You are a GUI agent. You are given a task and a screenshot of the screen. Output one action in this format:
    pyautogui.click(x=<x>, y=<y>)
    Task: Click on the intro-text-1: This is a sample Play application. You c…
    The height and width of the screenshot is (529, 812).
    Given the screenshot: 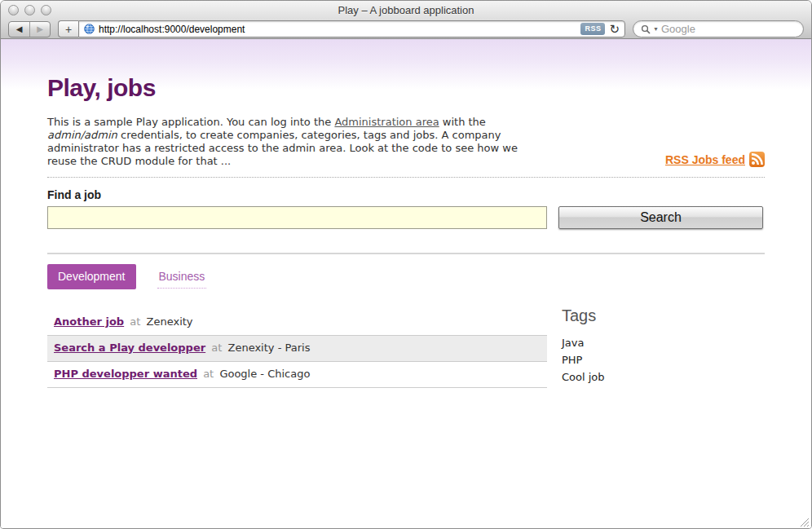 What is the action you would take?
    pyautogui.click(x=191, y=122)
    